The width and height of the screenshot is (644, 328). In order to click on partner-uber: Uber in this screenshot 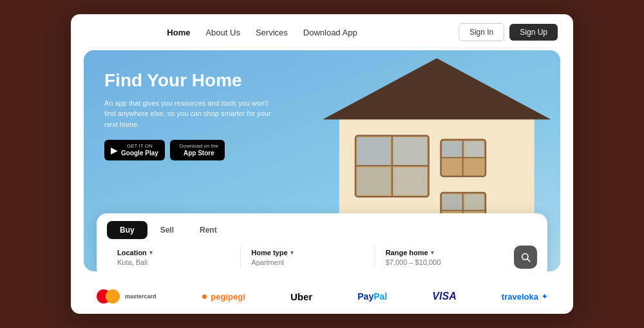, I will do `click(301, 296)`.